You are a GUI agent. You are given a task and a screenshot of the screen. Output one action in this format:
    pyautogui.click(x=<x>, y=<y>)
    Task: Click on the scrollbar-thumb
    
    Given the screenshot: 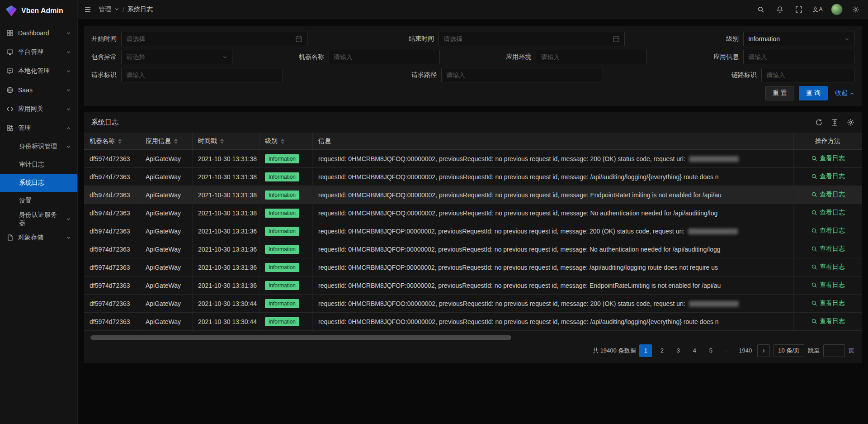 What is the action you would take?
    pyautogui.click(x=301, y=338)
    